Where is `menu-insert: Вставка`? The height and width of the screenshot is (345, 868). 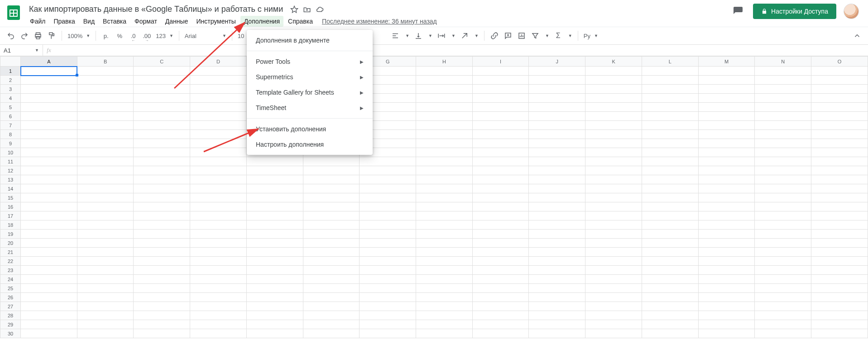
menu-insert: Вставка is located at coordinates (115, 21).